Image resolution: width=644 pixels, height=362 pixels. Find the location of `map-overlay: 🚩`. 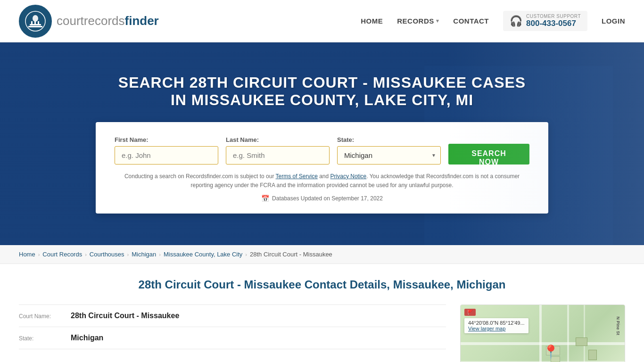

map-overlay: 🚩 is located at coordinates (470, 312).